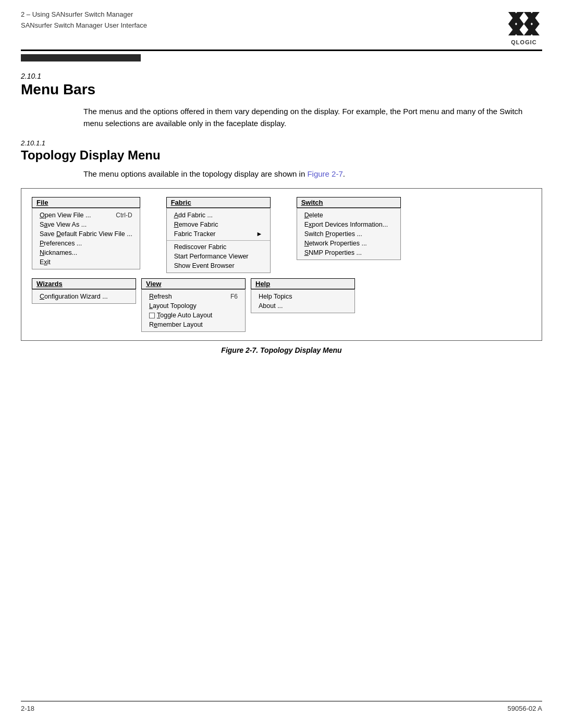 The width and height of the screenshot is (563, 728). Describe the element at coordinates (84, 26) in the screenshot. I see `header-line2: SANsurfer Switch Manager User Interface` at that location.